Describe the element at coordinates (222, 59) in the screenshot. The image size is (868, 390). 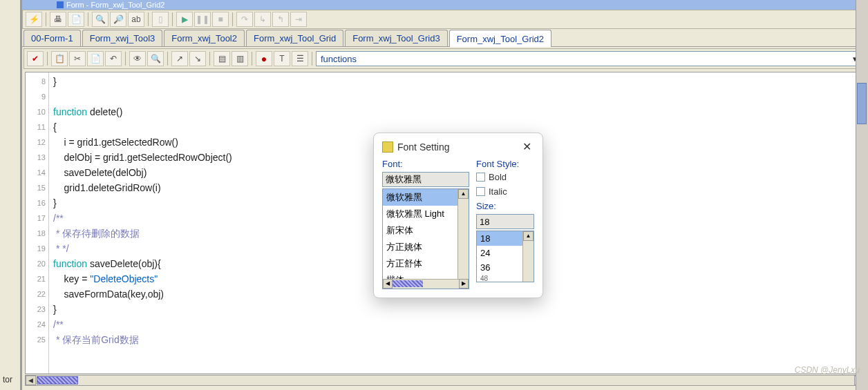
I see `indent-button: ▤` at that location.